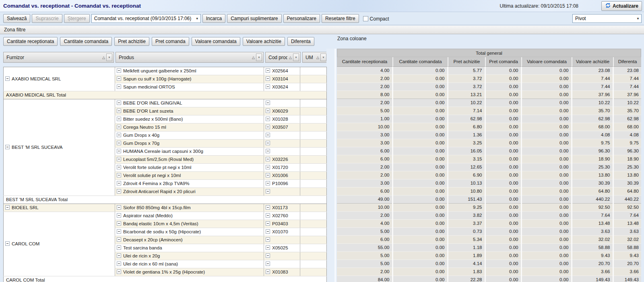 The height and width of the screenshot is (282, 644). What do you see at coordinates (282, 224) in the screenshot?
I see `product-code-cell: P03403` at bounding box center [282, 224].